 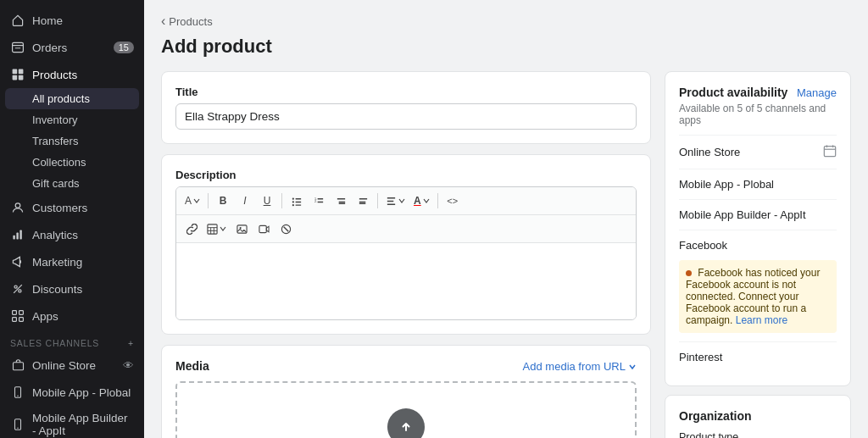 I want to click on sidebar-item-analytics: Analytics, so click(x=72, y=235).